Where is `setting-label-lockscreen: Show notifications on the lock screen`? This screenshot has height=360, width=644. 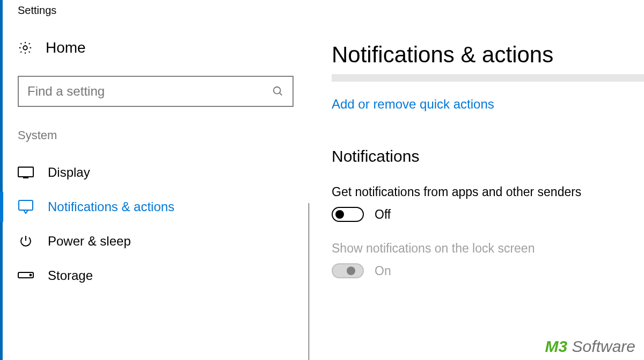 setting-label-lockscreen: Show notifications on the lock screen is located at coordinates (488, 248).